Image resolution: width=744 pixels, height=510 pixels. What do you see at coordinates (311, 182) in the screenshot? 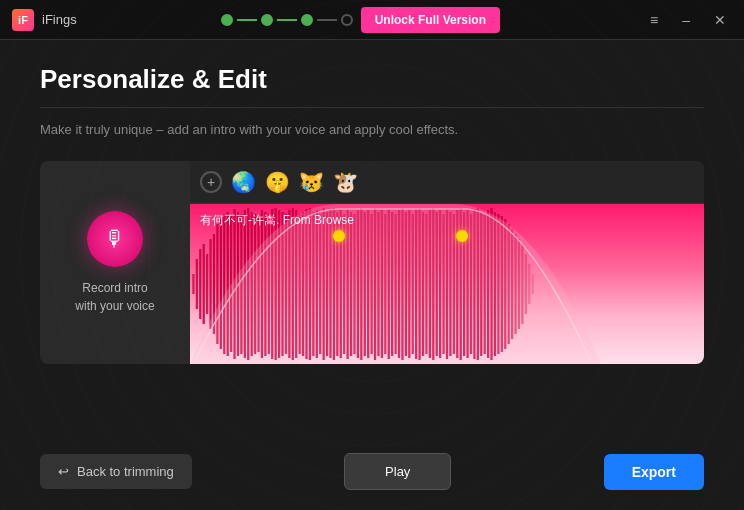
I see `emoji-button-3: 😿` at bounding box center [311, 182].